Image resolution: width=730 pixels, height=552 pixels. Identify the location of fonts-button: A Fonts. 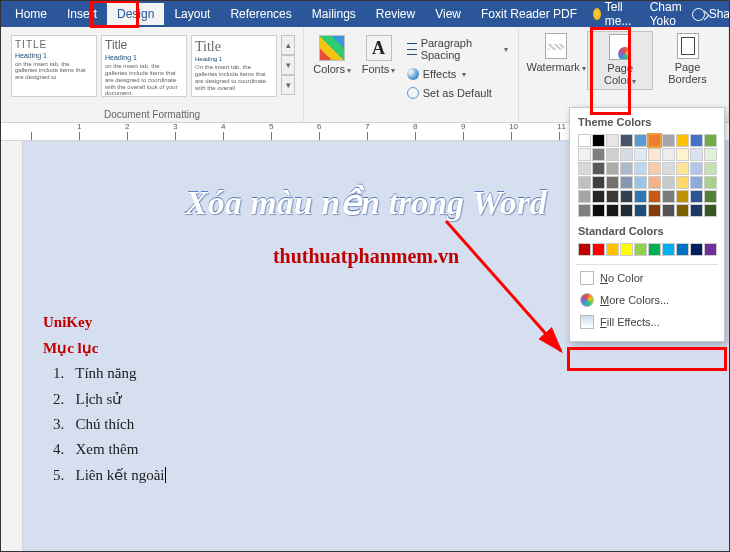
(378, 56).